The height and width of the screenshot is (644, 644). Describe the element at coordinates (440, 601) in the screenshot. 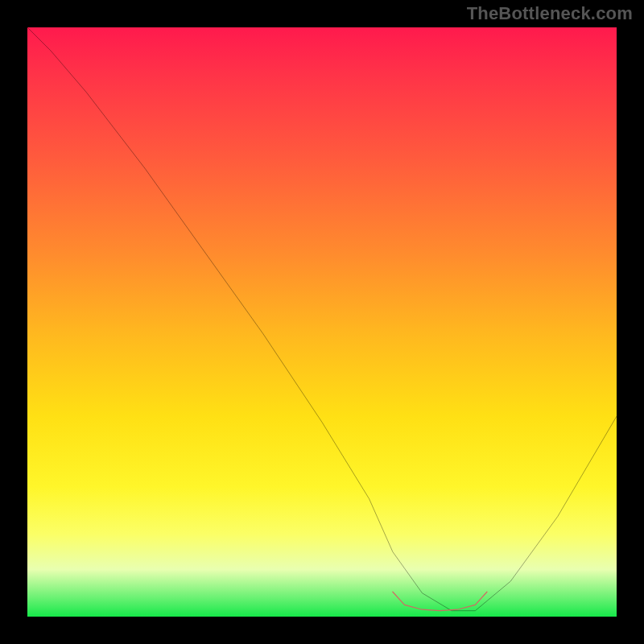

I see `highlight-path` at that location.